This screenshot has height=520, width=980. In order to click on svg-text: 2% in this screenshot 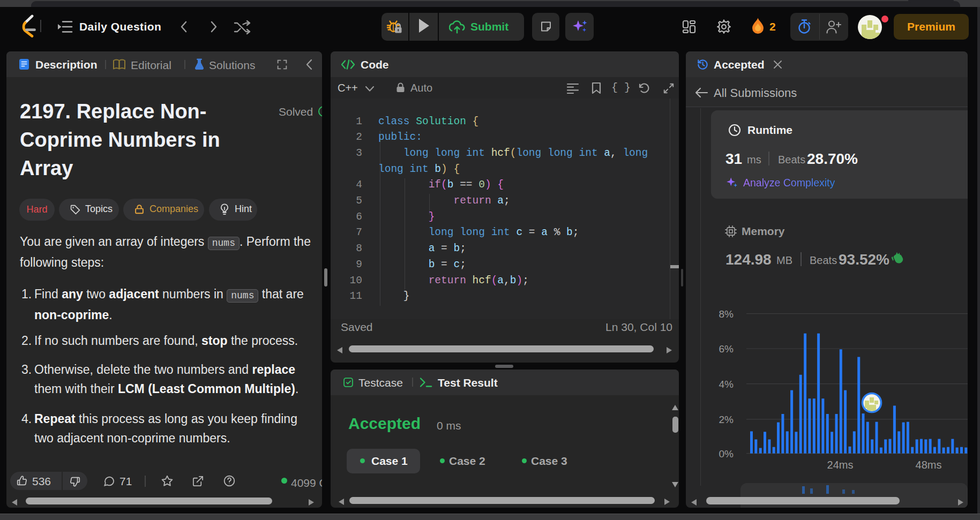, I will do `click(727, 420)`.